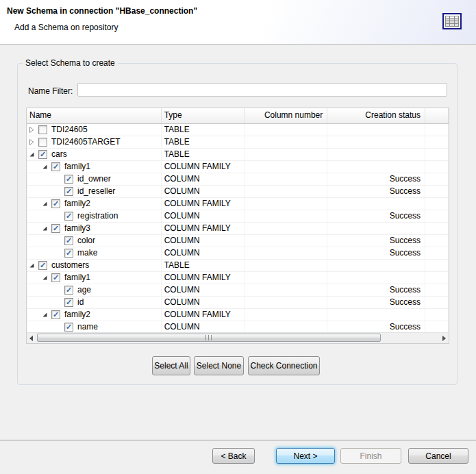 This screenshot has width=476, height=474. What do you see at coordinates (95, 116) in the screenshot?
I see `column-header-name: Name` at bounding box center [95, 116].